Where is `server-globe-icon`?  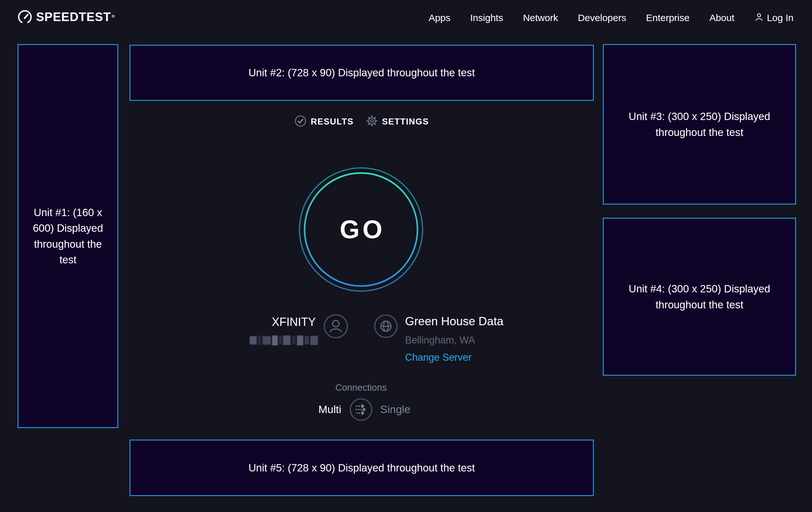 server-globe-icon is located at coordinates (386, 327).